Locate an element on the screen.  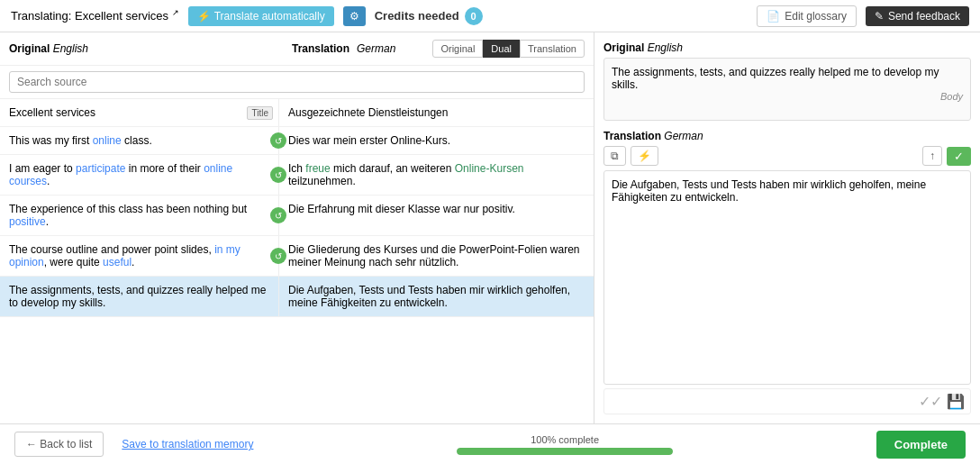
progress-bar-fill is located at coordinates (565, 451).